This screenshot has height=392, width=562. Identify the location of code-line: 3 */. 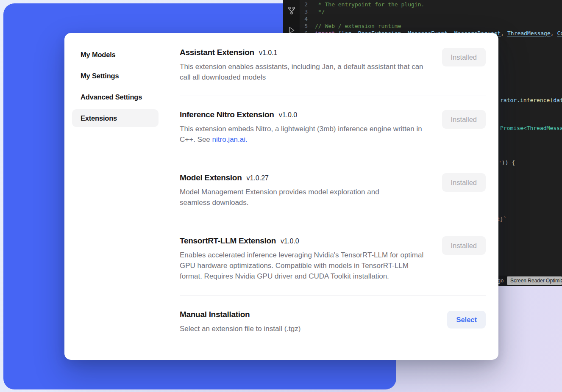
(431, 12).